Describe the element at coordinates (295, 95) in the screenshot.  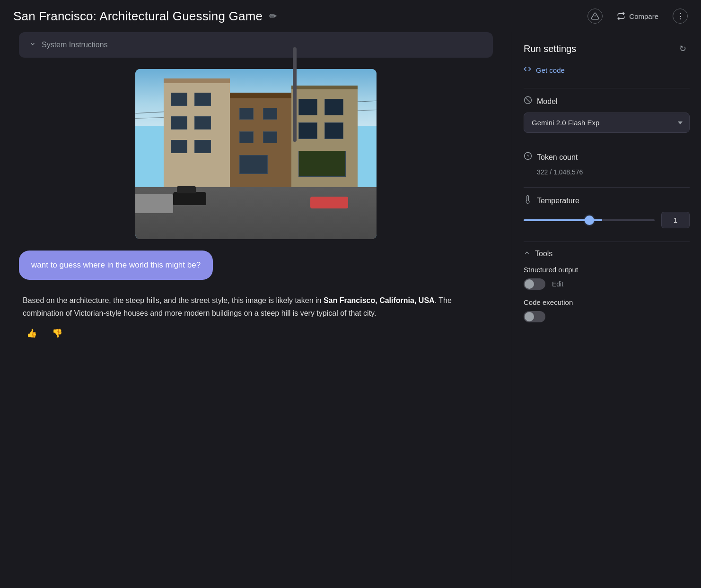
I see `scrollbar-thumb` at that location.